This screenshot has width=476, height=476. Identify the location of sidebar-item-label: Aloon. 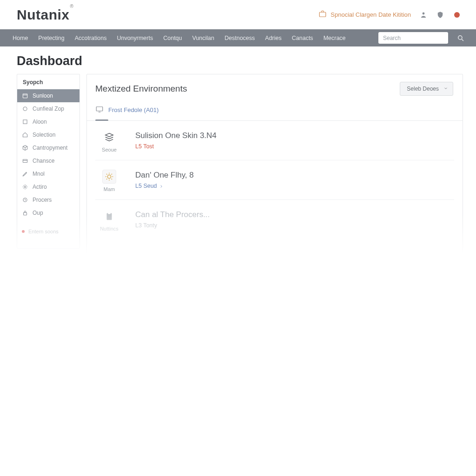
(40, 122).